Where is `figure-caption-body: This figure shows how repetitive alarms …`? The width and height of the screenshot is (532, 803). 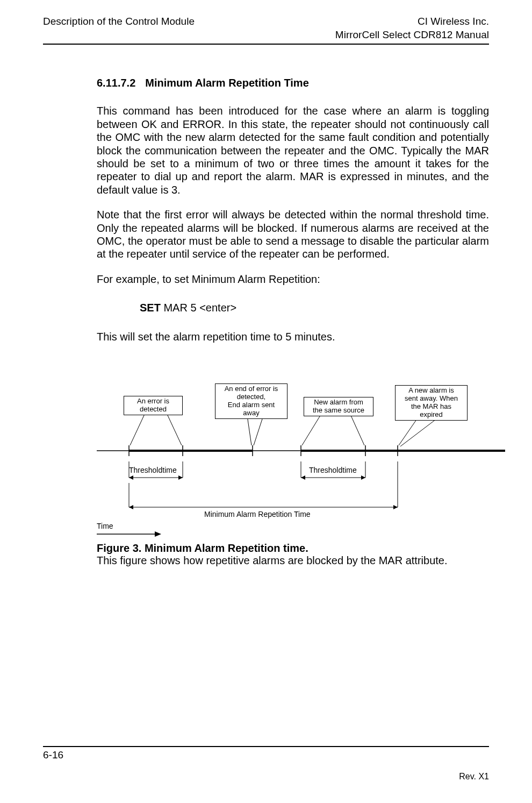 figure-caption-body: This figure shows how repetitive alarms … is located at coordinates (293, 560).